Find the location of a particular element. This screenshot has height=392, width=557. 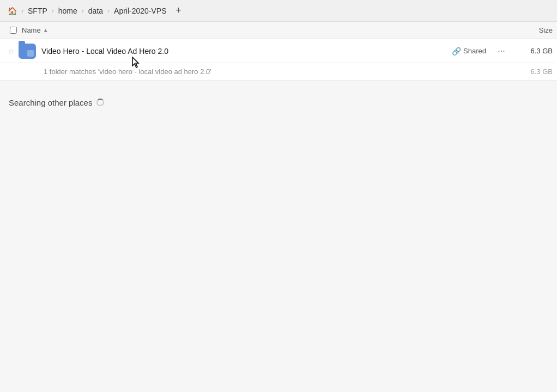

breadcrumb-sep-4: › is located at coordinates (108, 11).